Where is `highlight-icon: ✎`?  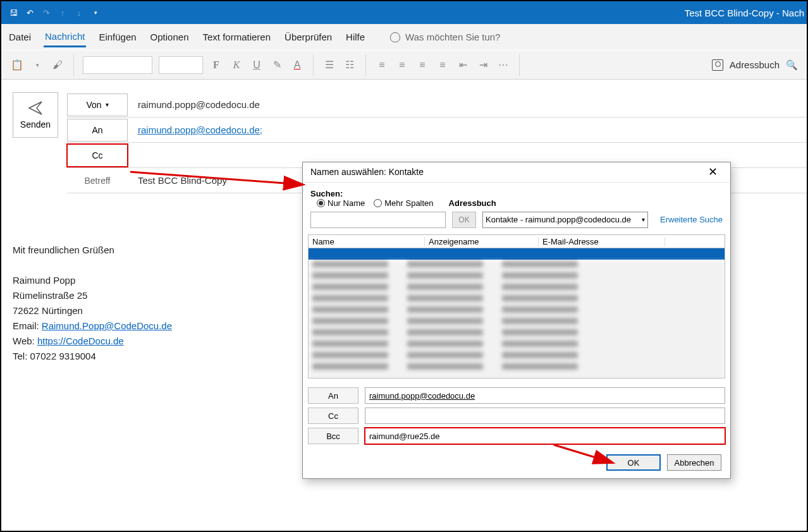 highlight-icon: ✎ is located at coordinates (277, 65).